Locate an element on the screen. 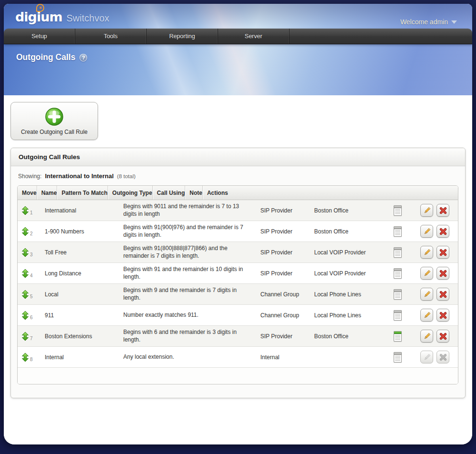 The width and height of the screenshot is (476, 454). row-order: 1 is located at coordinates (31, 212).